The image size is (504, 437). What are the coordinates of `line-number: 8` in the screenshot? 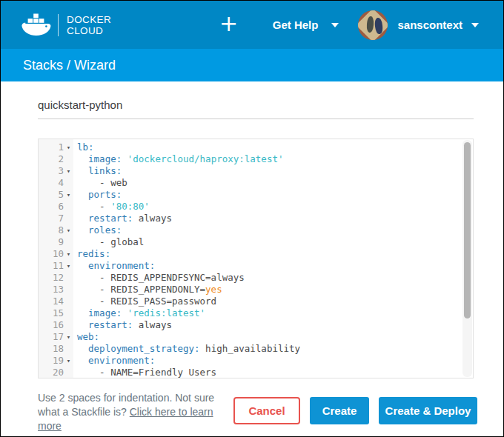 It's located at (61, 230).